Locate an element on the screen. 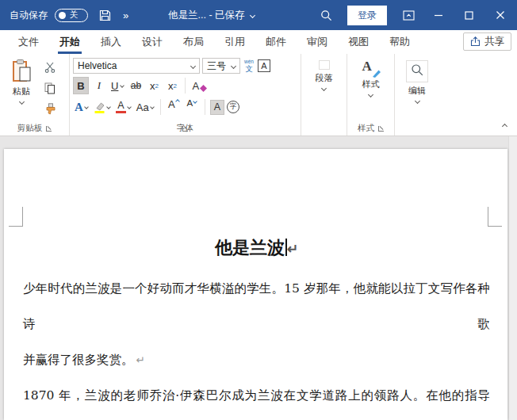 Image resolution: width=517 pixels, height=420 pixels. font-group-footer: 字体 is located at coordinates (186, 128).